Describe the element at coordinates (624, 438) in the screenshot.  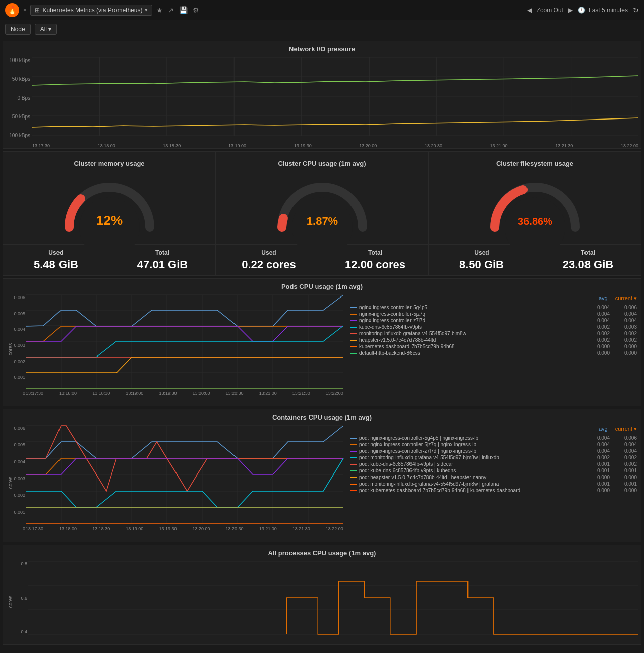
I see `containers-legend-current-0: 0.006` at that location.